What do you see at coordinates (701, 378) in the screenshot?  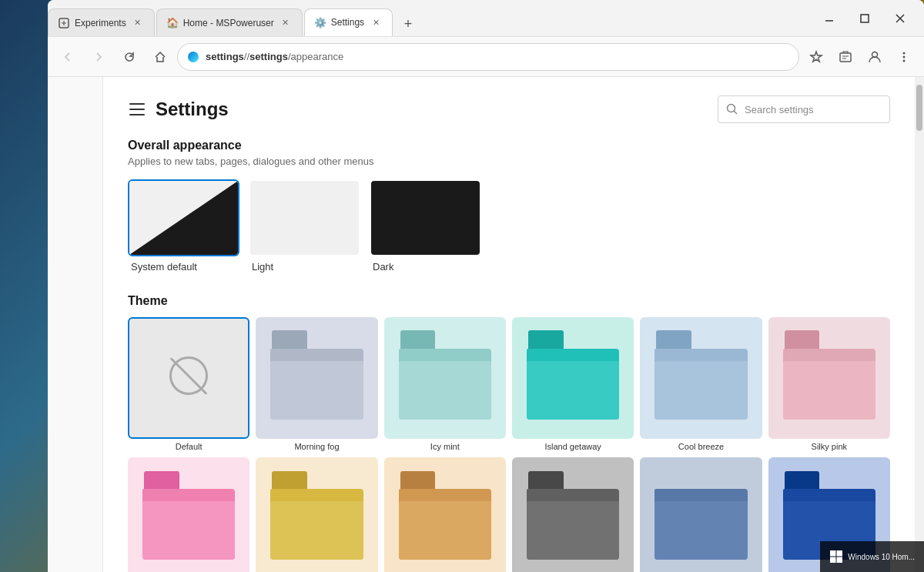 I see `theme-preview-cool_breeze` at bounding box center [701, 378].